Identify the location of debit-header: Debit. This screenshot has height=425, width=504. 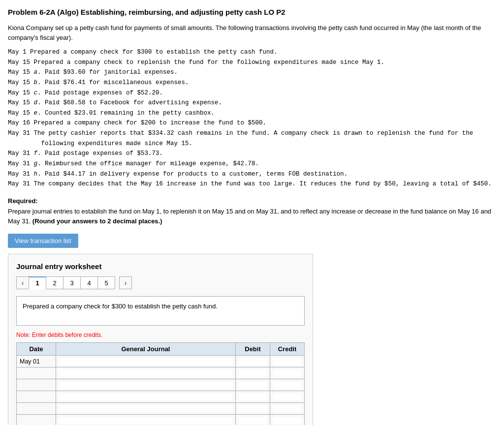
(253, 349).